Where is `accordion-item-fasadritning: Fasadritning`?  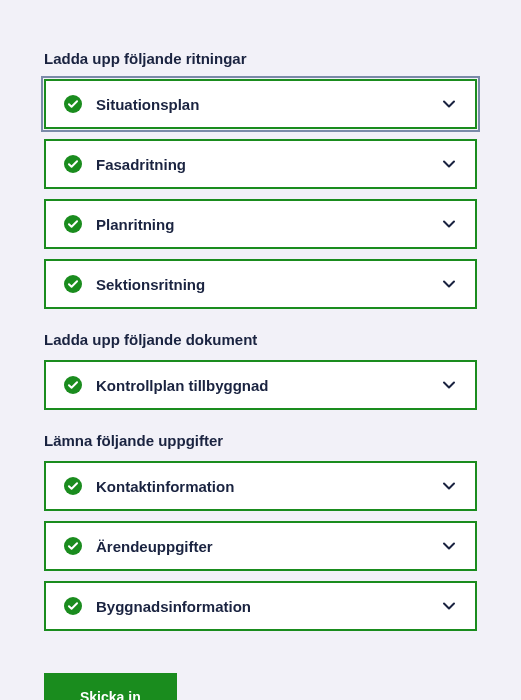
accordion-item-fasadritning: Fasadritning is located at coordinates (260, 164).